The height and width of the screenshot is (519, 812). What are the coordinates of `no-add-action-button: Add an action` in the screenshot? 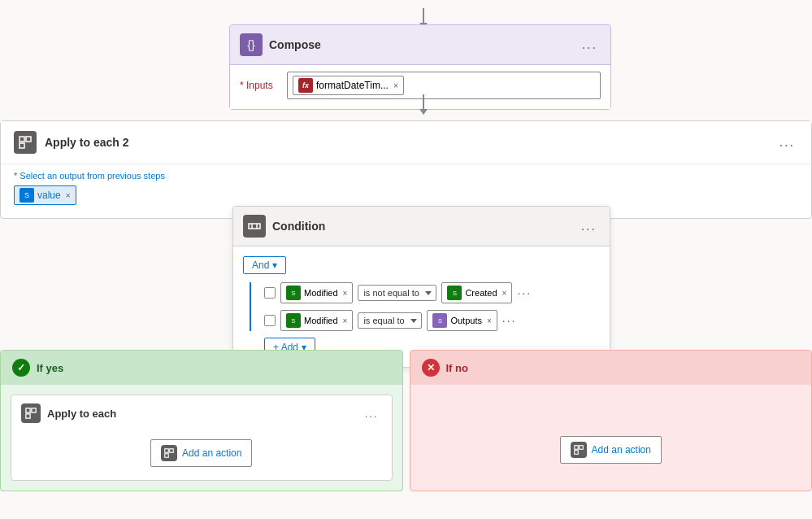 It's located at (611, 450).